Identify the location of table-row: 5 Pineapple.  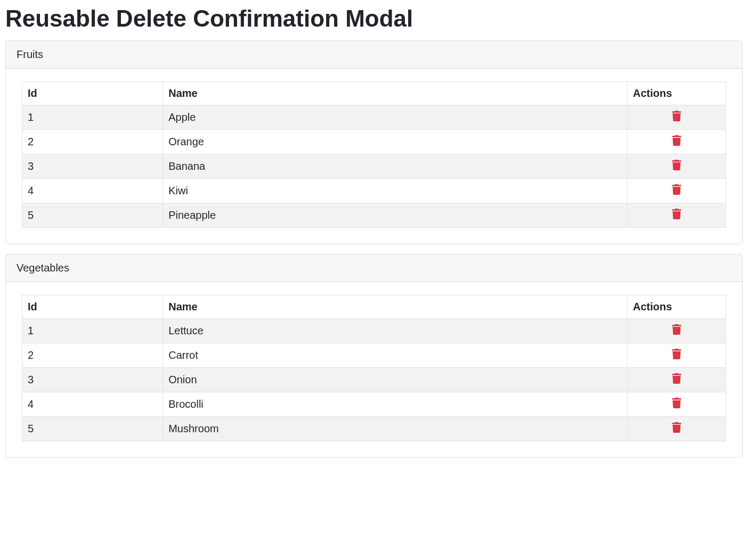
(374, 216).